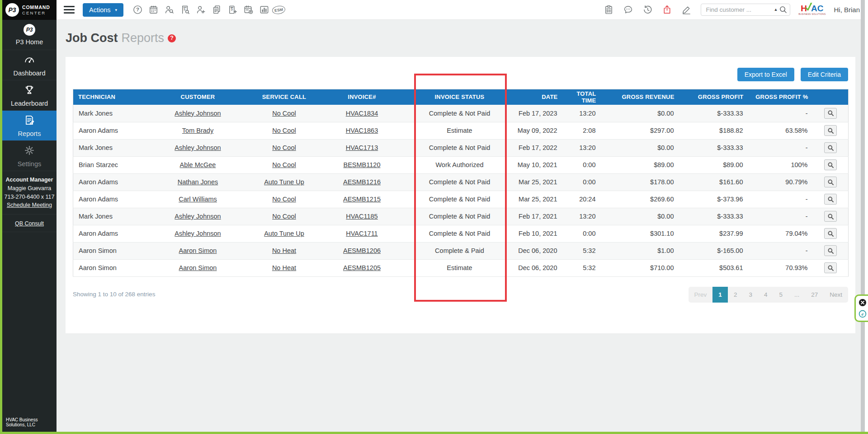  I want to click on page-help-icon: ?, so click(172, 38).